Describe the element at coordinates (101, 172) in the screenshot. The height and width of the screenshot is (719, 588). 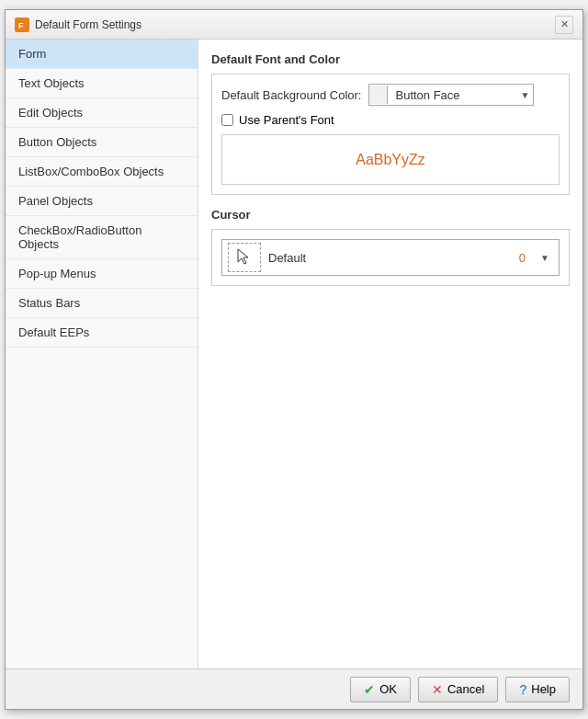
I see `sidebar-item-listbox-combobox: ListBox/ComboBox Objects` at that location.